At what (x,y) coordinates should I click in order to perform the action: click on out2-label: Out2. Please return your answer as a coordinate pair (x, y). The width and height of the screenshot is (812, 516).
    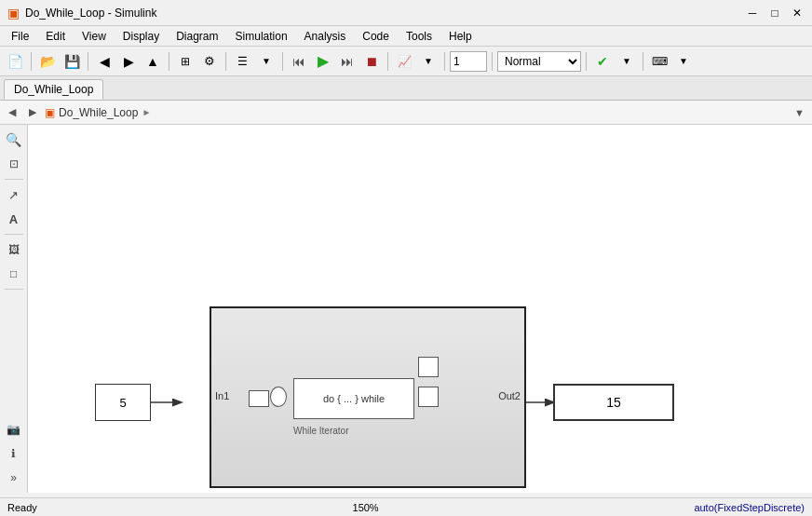
    Looking at the image, I should click on (509, 396).